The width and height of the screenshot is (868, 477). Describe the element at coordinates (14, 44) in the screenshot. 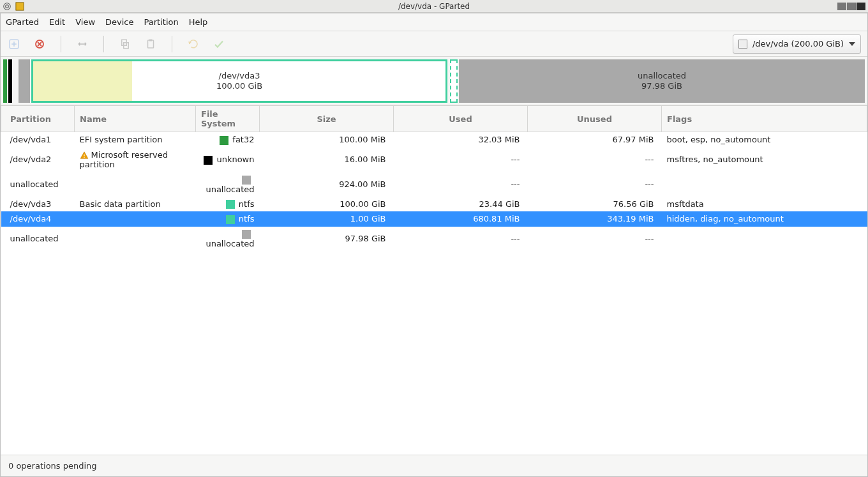

I see `new-partition-button` at that location.